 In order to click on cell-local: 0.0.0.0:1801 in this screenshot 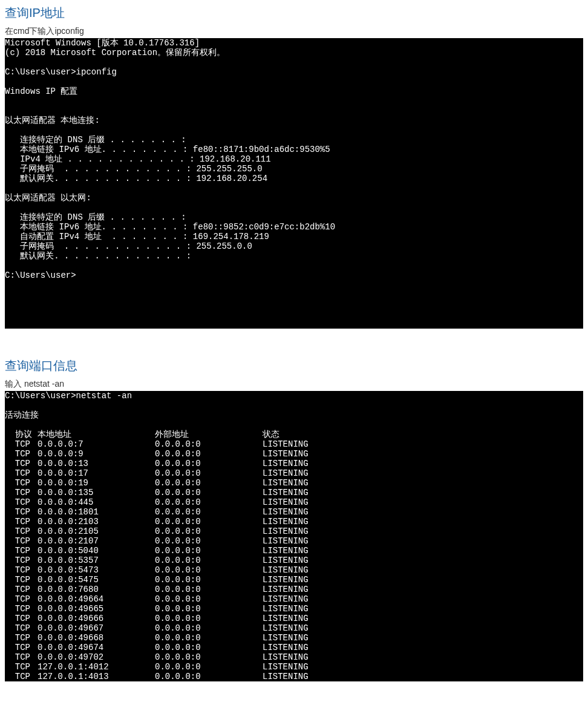, I will do `click(96, 512)`.